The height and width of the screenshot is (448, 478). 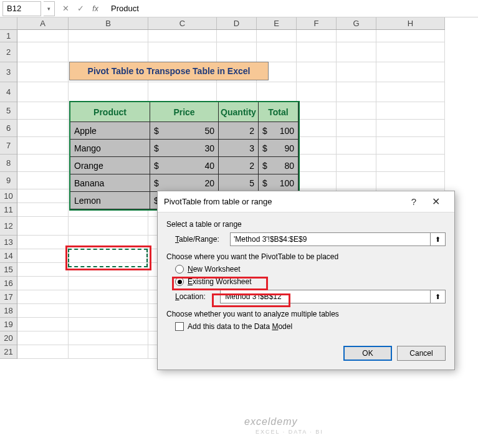 I want to click on row-header: 20, so click(x=9, y=338).